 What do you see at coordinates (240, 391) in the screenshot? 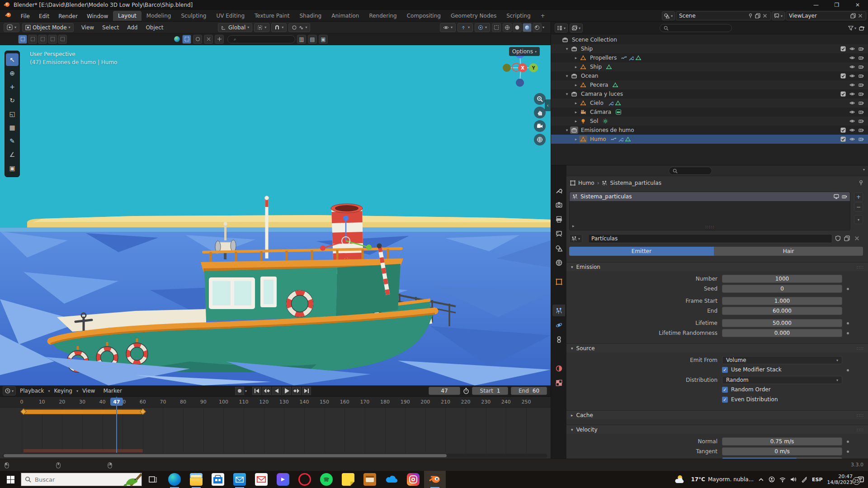
I see `auto-key-record-button` at bounding box center [240, 391].